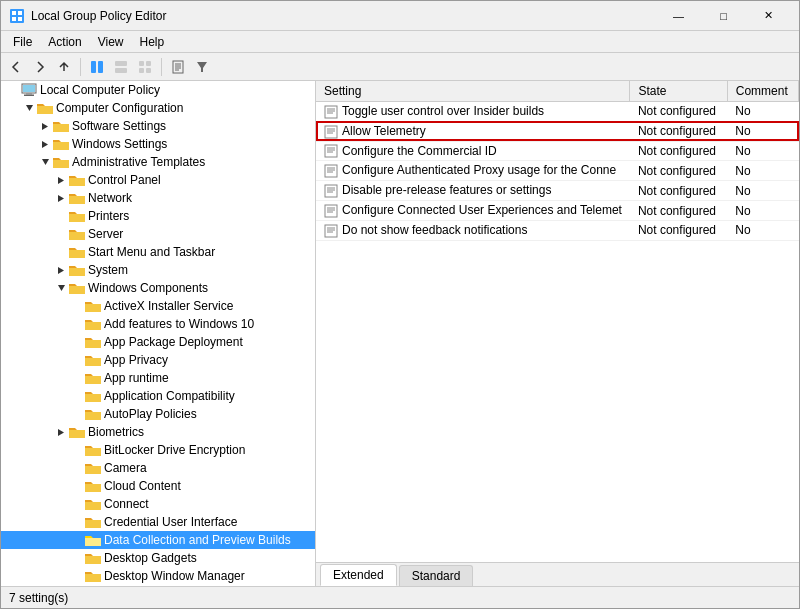 The height and width of the screenshot is (609, 800). Describe the element at coordinates (158, 108) in the screenshot. I see `tree-item-computer-config: Computer Configuration` at that location.